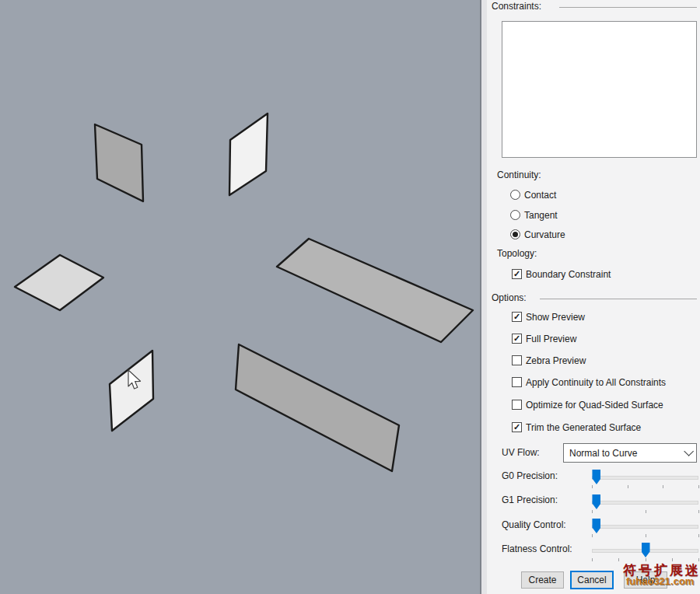 This screenshot has height=594, width=700. I want to click on constraints-listbox, so click(599, 89).